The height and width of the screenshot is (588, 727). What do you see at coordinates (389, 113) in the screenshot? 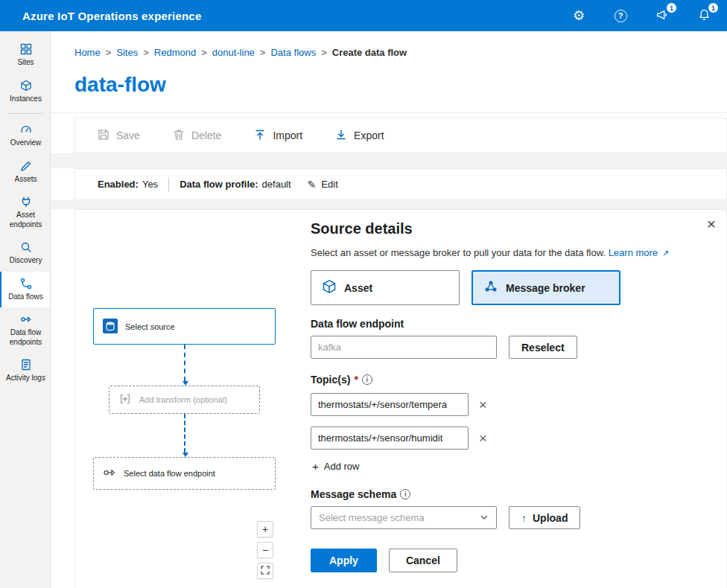
I see `header-divider` at bounding box center [389, 113].